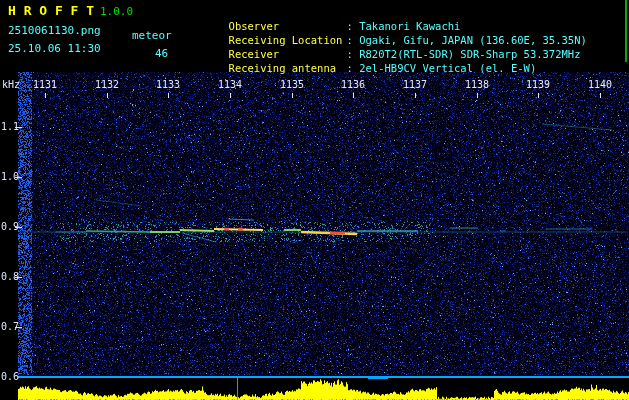  What do you see at coordinates (538, 84) in the screenshot?
I see `time-label: 1139` at bounding box center [538, 84].